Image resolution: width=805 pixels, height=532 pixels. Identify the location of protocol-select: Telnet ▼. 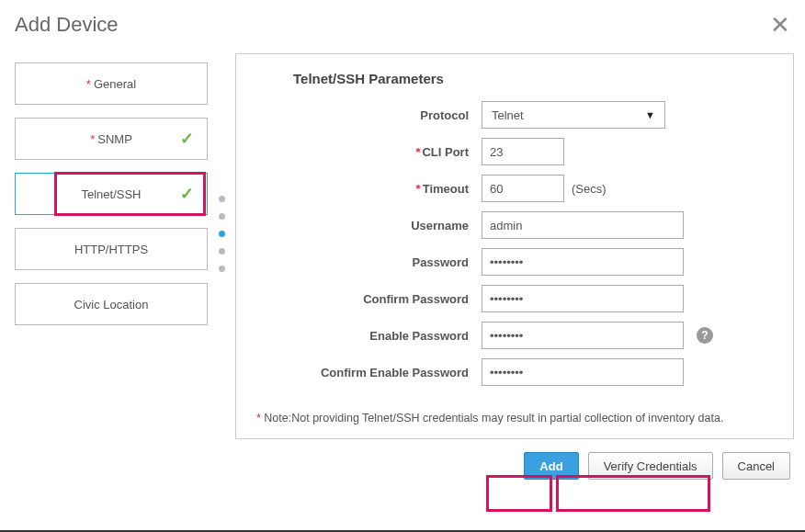
(573, 115).